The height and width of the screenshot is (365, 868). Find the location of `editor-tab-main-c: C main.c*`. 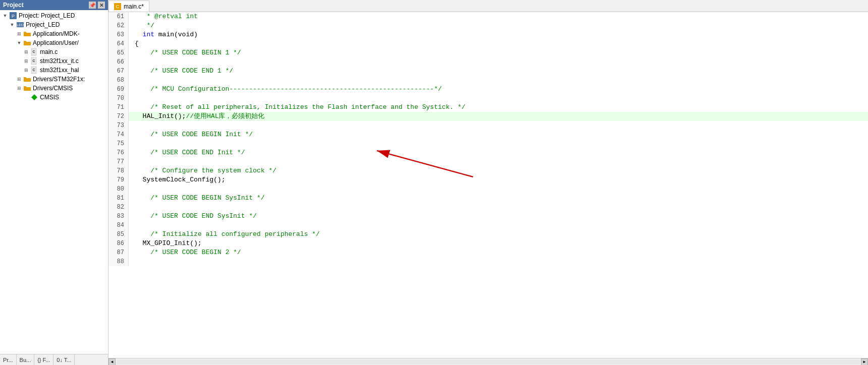

editor-tab-main-c: C main.c* is located at coordinates (129, 6).